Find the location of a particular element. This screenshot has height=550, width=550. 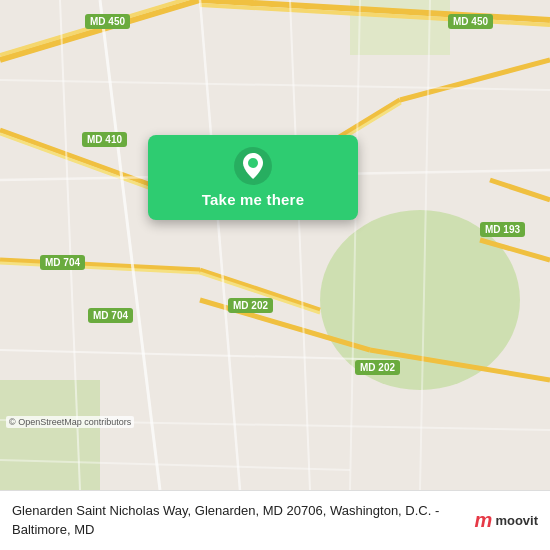

badge-md202-mid: MD 202 is located at coordinates (250, 306).